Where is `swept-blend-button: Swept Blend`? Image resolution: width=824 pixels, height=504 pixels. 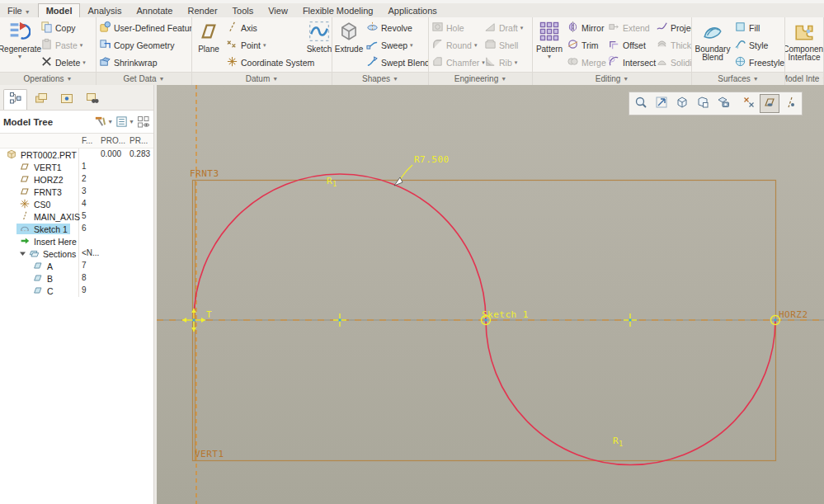 swept-blend-button: Swept Blend is located at coordinates (394, 63).